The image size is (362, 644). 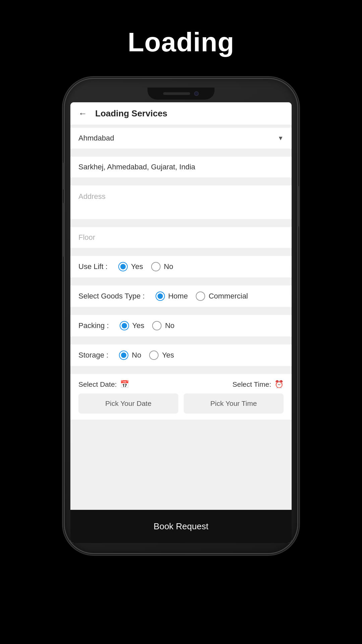 What do you see at coordinates (222, 296) in the screenshot?
I see `goods-commercial-option: Commercial` at bounding box center [222, 296].